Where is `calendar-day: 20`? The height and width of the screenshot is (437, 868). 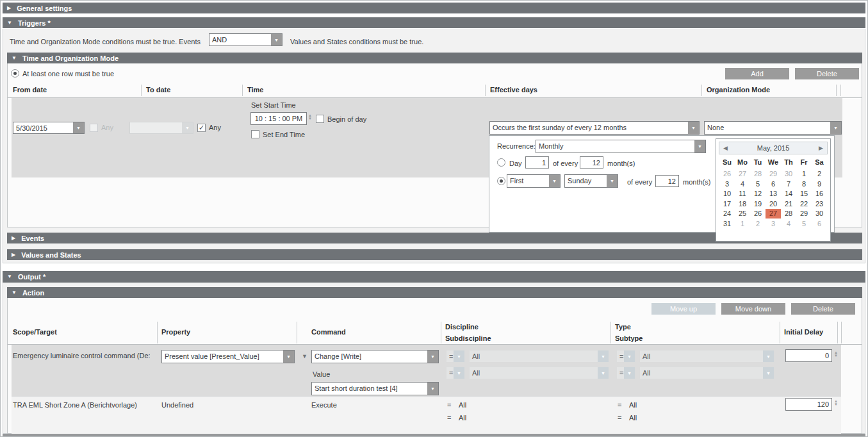
calendar-day: 20 is located at coordinates (773, 204).